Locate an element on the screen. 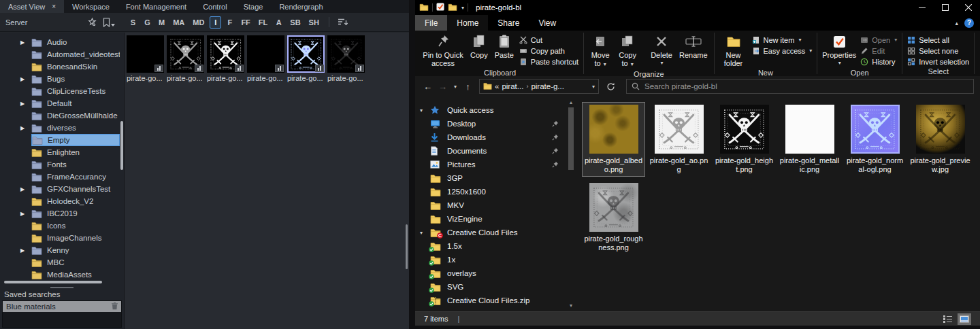 The height and width of the screenshot is (329, 980). nav-item-creative-cloud-files: ▾Creative Cloud Files is located at coordinates (495, 232).